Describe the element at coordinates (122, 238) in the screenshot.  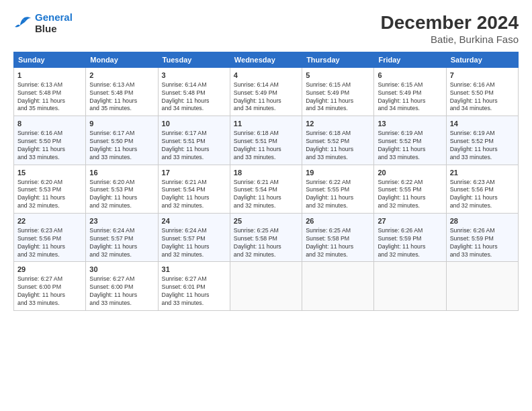
I see `day-cell: 23Sunrise: 6:24 AM Sunset: 5:57 PM Dayli…` at that location.